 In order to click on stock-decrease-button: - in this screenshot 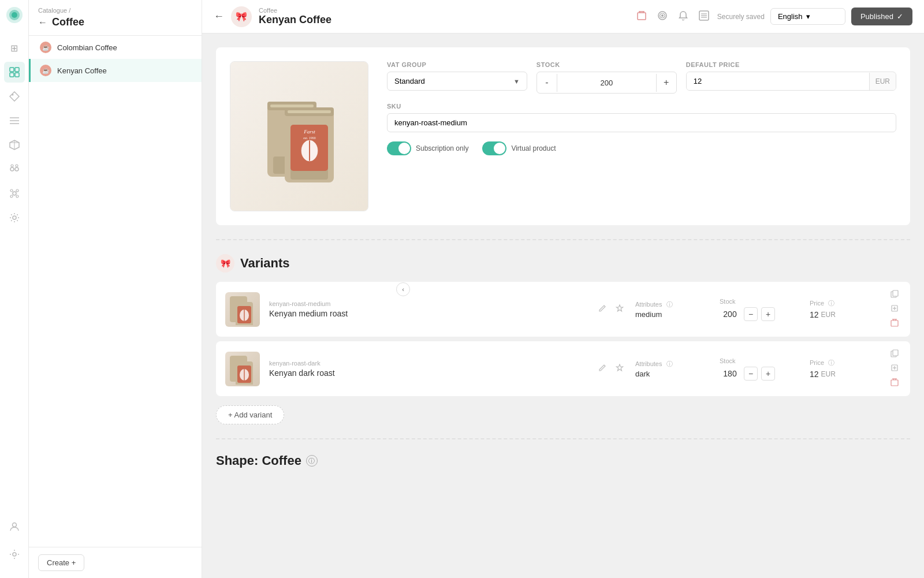, I will do `click(547, 83)`.